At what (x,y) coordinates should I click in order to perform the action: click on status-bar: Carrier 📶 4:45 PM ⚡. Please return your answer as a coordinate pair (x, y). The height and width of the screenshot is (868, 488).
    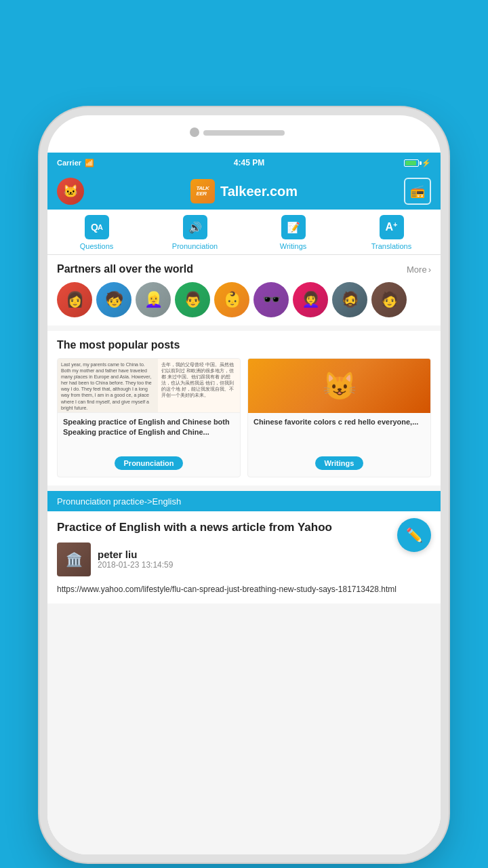
    Looking at the image, I should click on (244, 163).